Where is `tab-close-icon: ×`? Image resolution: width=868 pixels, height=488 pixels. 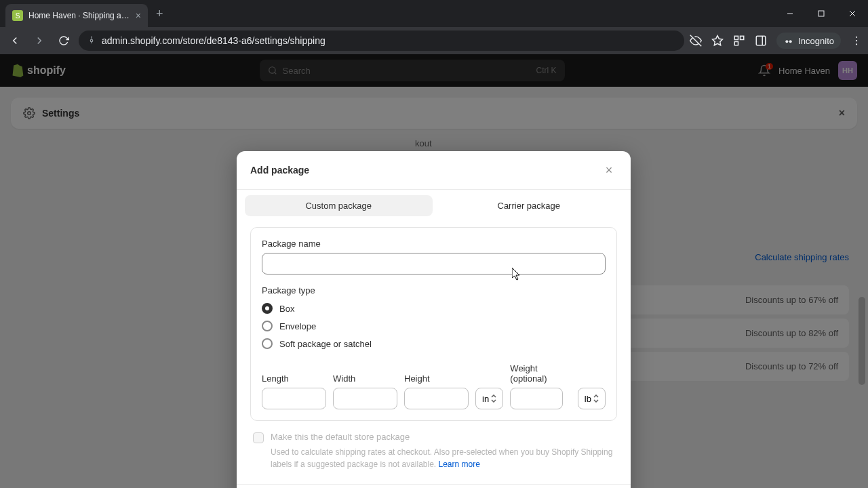
tab-close-icon: × is located at coordinates (138, 16).